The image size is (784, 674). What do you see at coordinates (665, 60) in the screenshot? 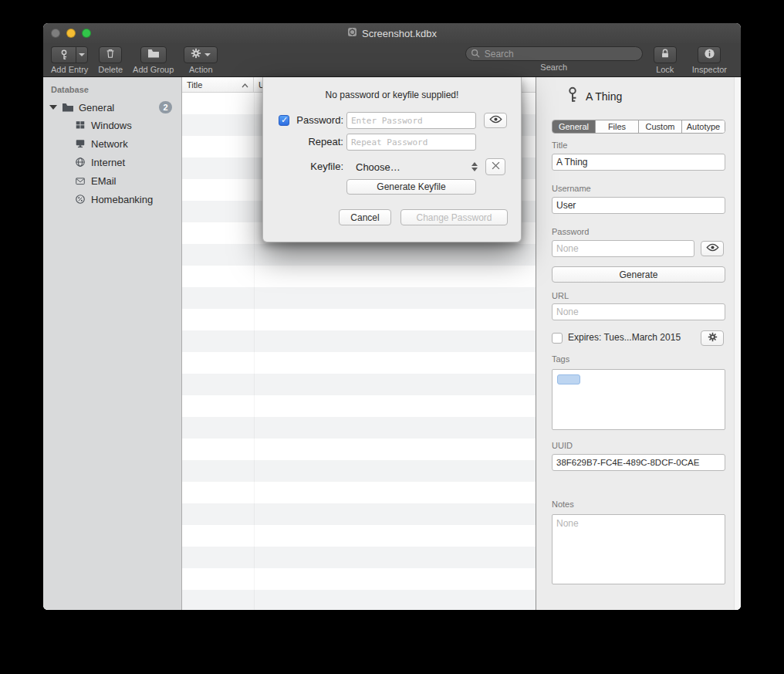
I see `lock-item: Lock` at bounding box center [665, 60].